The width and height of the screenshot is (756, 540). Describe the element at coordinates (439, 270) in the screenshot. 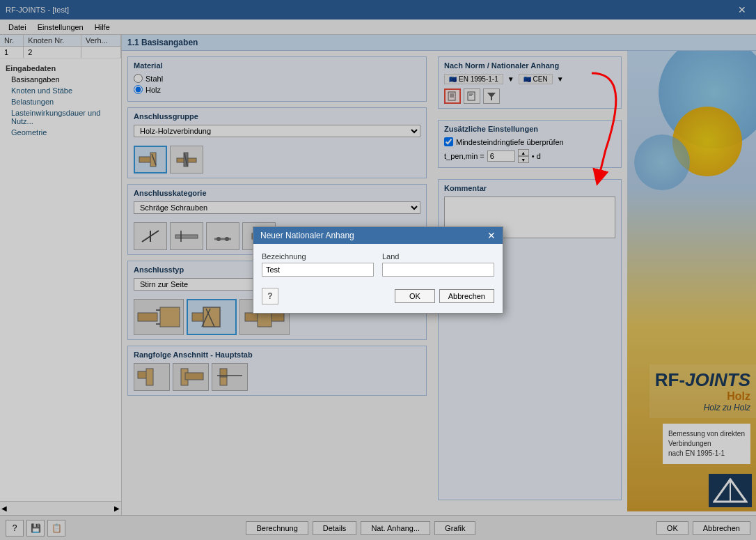

I see `land-input` at that location.